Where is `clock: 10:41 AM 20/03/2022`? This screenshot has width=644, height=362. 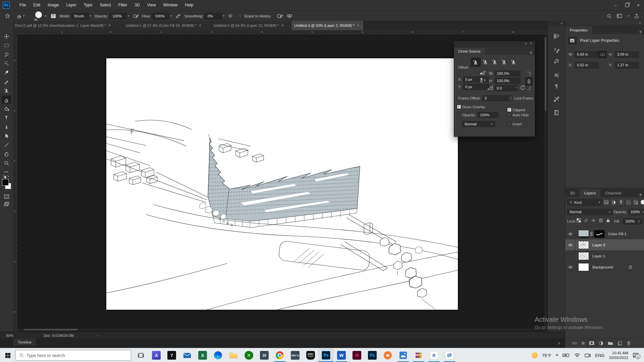
clock: 10:41 AM 20/03/2022 is located at coordinates (619, 355).